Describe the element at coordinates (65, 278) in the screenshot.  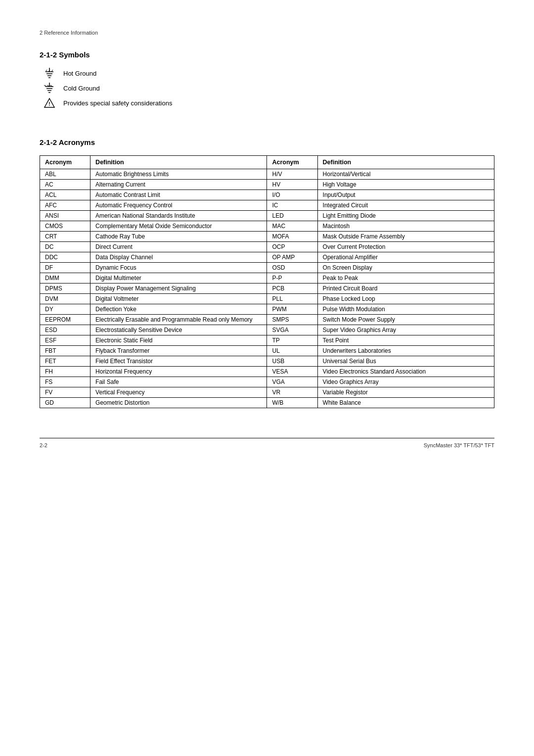
I see `left-acronym: DMM` at that location.